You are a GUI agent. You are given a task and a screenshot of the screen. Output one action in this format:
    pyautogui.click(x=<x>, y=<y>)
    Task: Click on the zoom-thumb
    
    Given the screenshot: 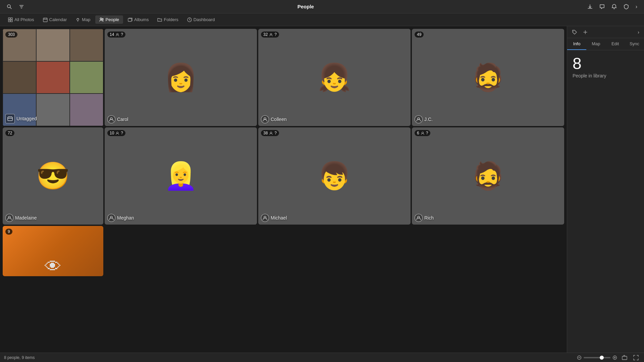 What is the action you would take?
    pyautogui.click(x=602, y=358)
    